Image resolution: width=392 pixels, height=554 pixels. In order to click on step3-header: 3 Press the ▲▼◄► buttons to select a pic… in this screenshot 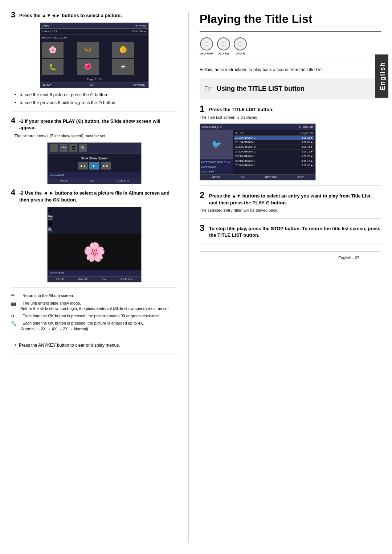, I will do `click(94, 15)`.